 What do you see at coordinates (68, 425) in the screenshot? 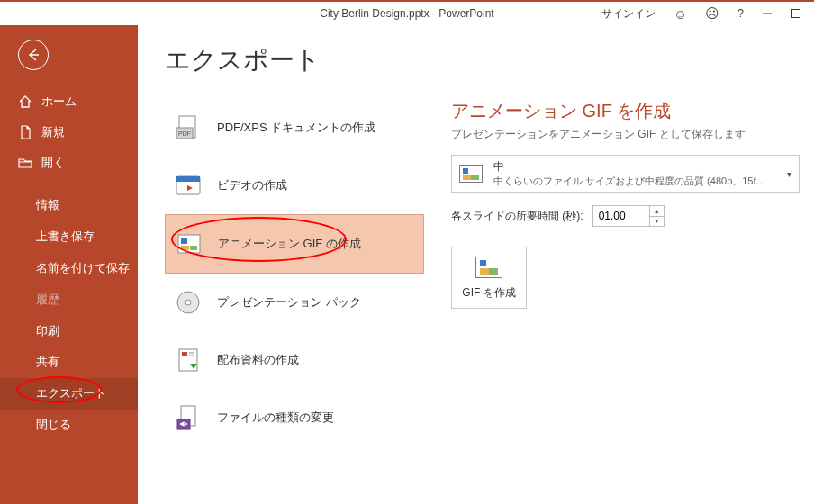
I see `sidebar-item-close: 閉じる` at bounding box center [68, 425].